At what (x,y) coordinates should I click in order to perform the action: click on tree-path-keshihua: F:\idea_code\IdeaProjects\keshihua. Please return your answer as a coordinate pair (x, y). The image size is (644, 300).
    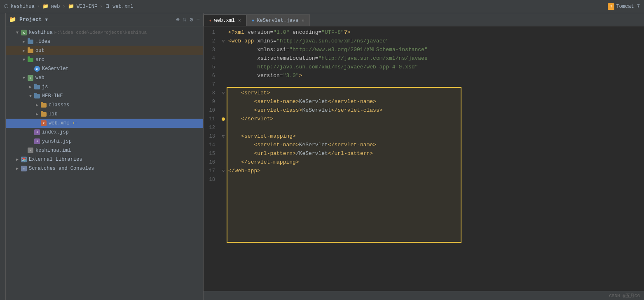
    Looking at the image, I should click on (101, 33).